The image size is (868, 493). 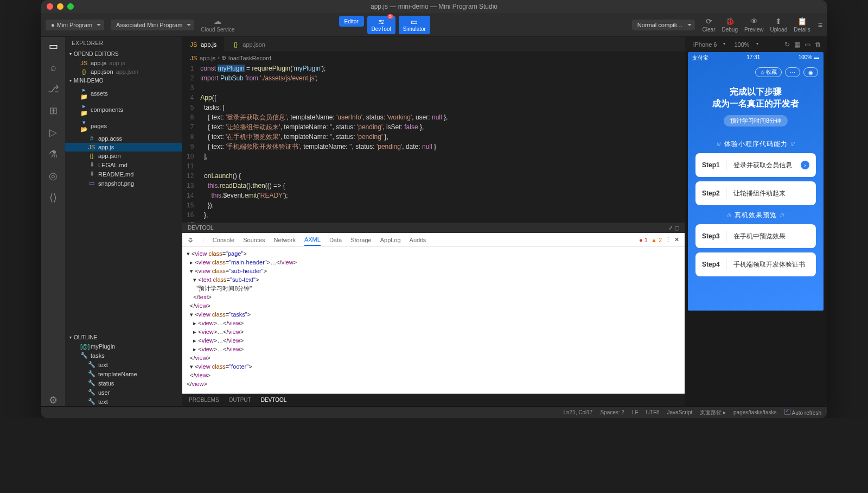 I want to click on language-mode: JavaScript, so click(x=680, y=413).